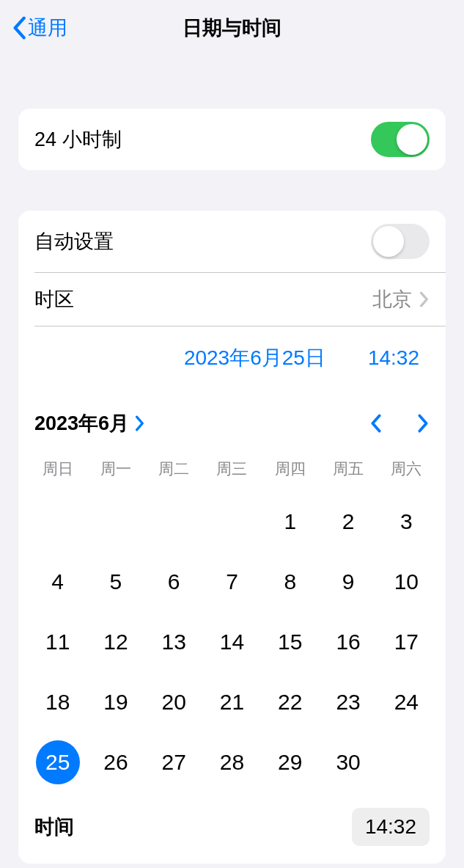 This screenshot has width=464, height=868. I want to click on weekday-label: 周一, so click(116, 469).